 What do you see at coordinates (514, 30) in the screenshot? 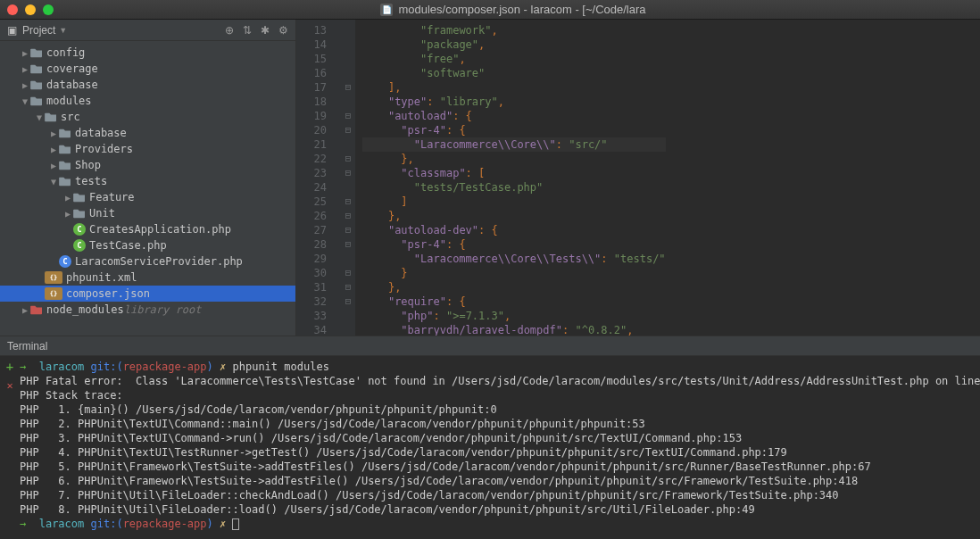
I see `code-line: "framework",` at bounding box center [514, 30].